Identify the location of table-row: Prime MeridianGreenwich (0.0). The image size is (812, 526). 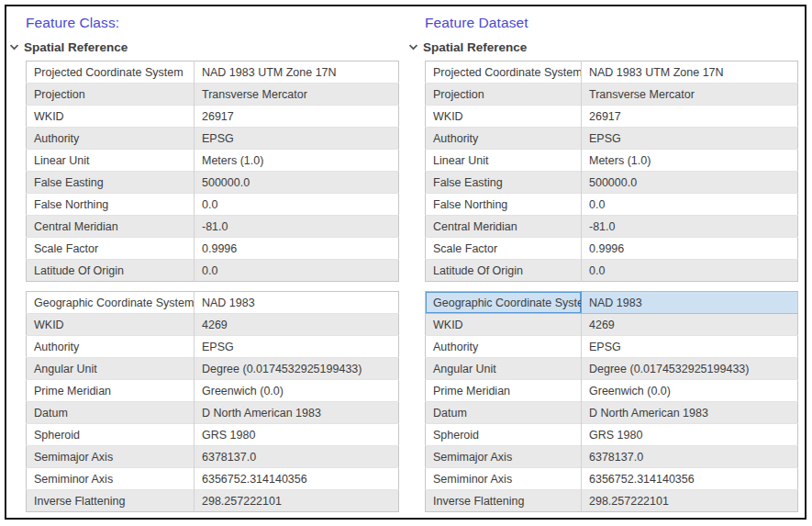
(612, 391).